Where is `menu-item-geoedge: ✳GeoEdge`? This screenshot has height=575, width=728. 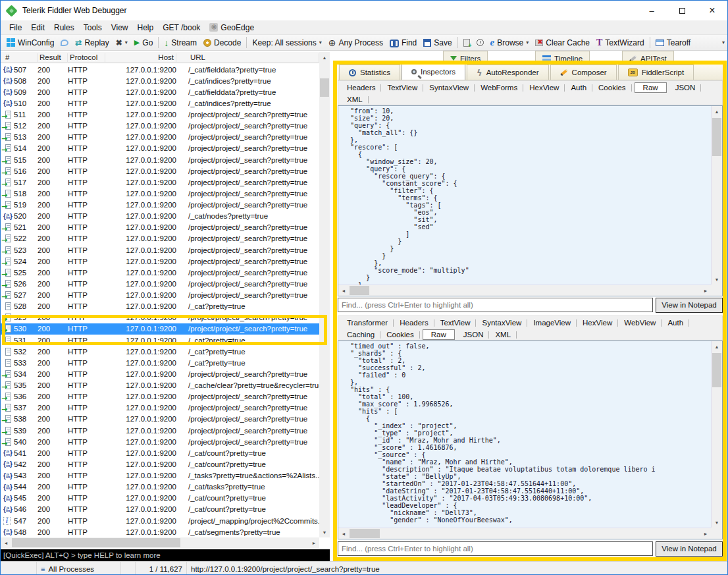
menu-item-geoedge: ✳GeoEdge is located at coordinates (232, 28).